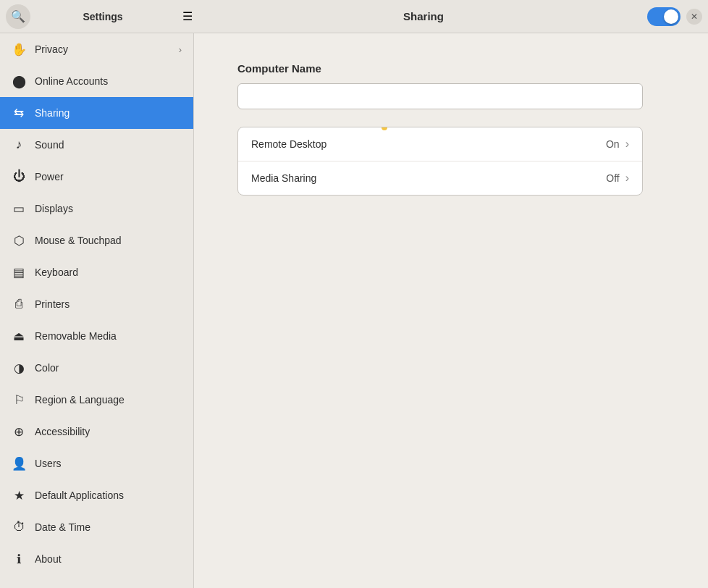 This screenshot has width=708, height=588. What do you see at coordinates (97, 463) in the screenshot?
I see `sidebar-item-users: 👤Users` at bounding box center [97, 463].